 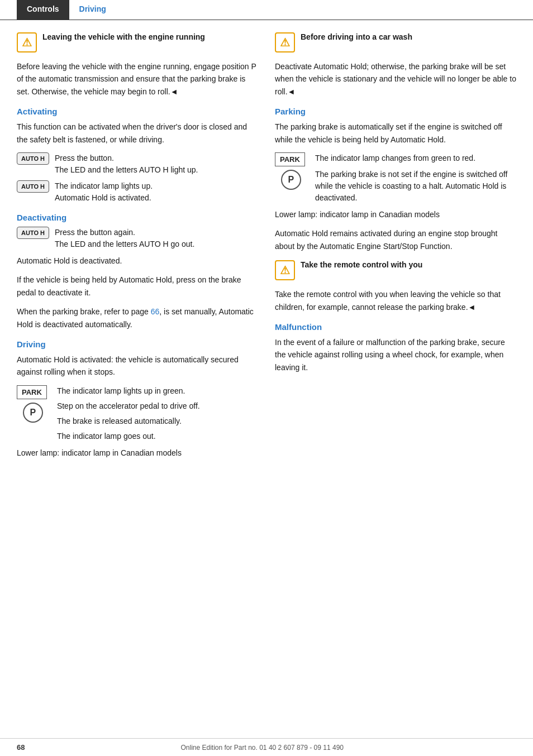 What do you see at coordinates (396, 214) in the screenshot?
I see `right-lower-lamp: Lower lamp: indicator lamp in Canadian m…` at bounding box center [396, 214].